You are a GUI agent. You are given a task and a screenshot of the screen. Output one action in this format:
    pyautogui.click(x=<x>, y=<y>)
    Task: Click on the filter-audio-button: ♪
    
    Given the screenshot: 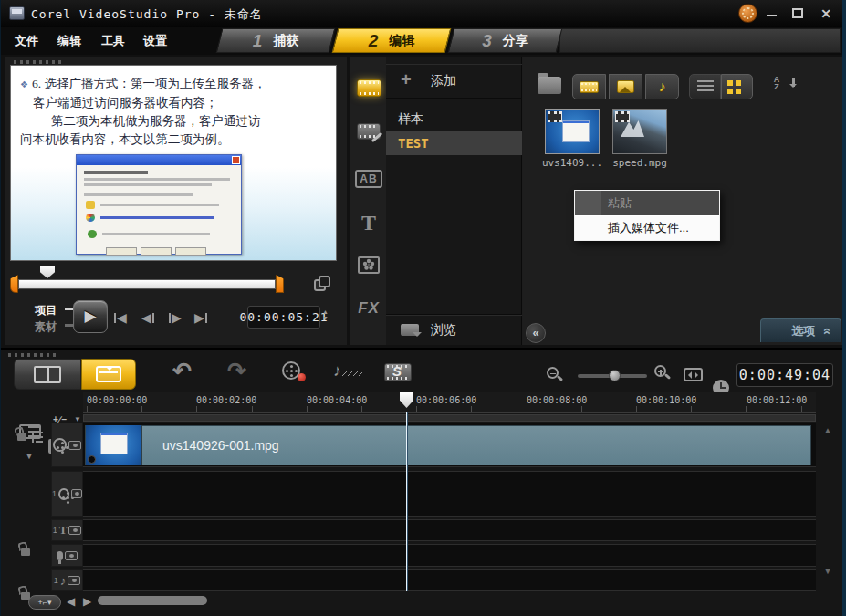 What is the action you would take?
    pyautogui.click(x=663, y=87)
    